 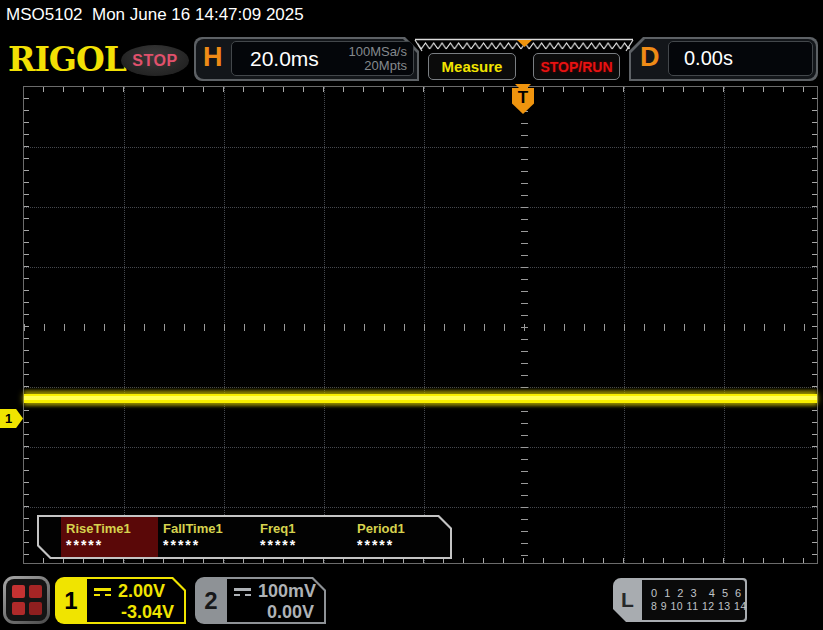 What do you see at coordinates (378, 52) in the screenshot?
I see `sample-rate: 100MSa/s` at bounding box center [378, 52].